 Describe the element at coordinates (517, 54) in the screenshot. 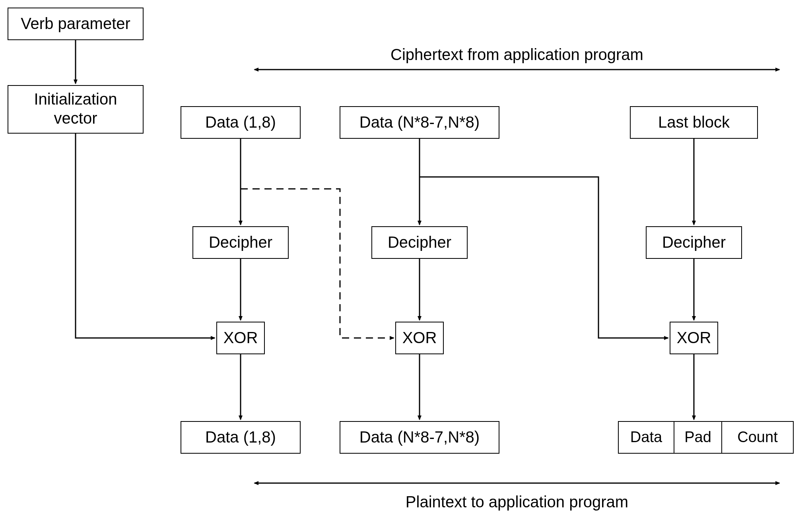

I see `label-ciphertext: Ciphertext from application program` at that location.